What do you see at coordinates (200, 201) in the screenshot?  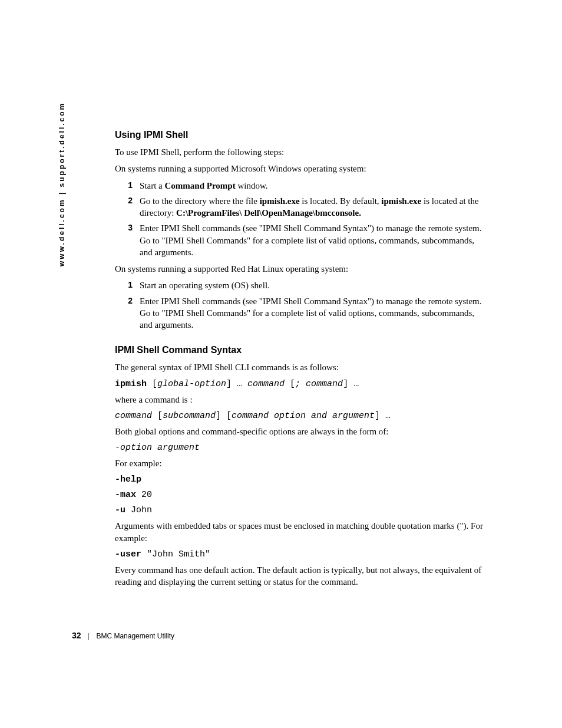 I see `text: Go to the directory where the file` at bounding box center [200, 201].